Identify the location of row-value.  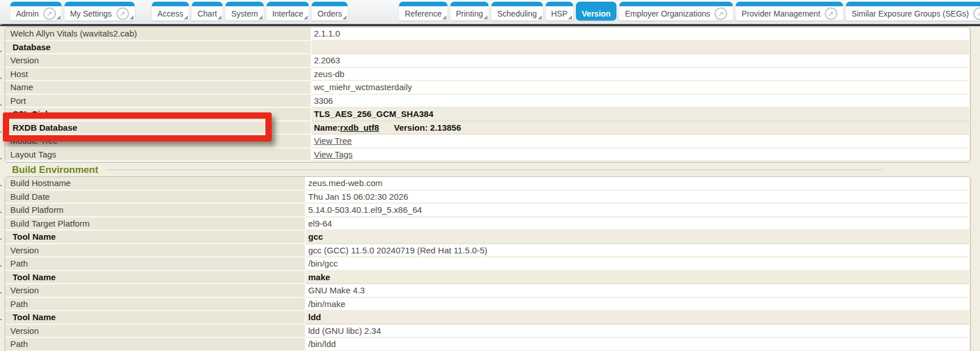
(640, 48).